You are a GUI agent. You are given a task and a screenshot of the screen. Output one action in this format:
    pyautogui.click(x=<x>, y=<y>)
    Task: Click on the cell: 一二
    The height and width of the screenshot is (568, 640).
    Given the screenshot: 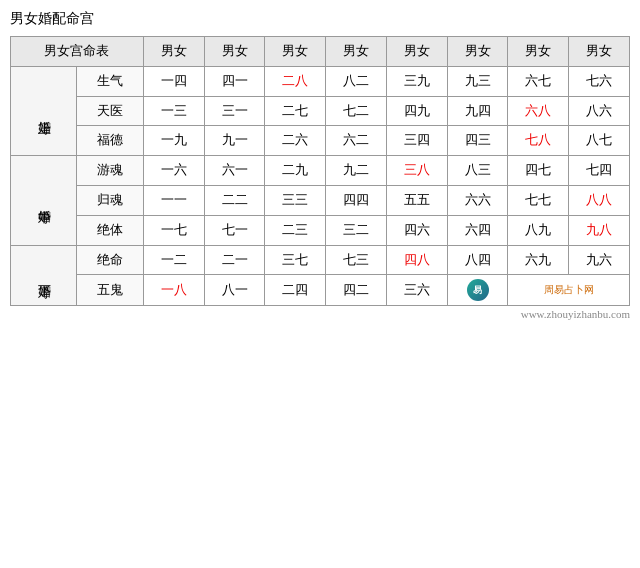 What is the action you would take?
    pyautogui.click(x=174, y=260)
    